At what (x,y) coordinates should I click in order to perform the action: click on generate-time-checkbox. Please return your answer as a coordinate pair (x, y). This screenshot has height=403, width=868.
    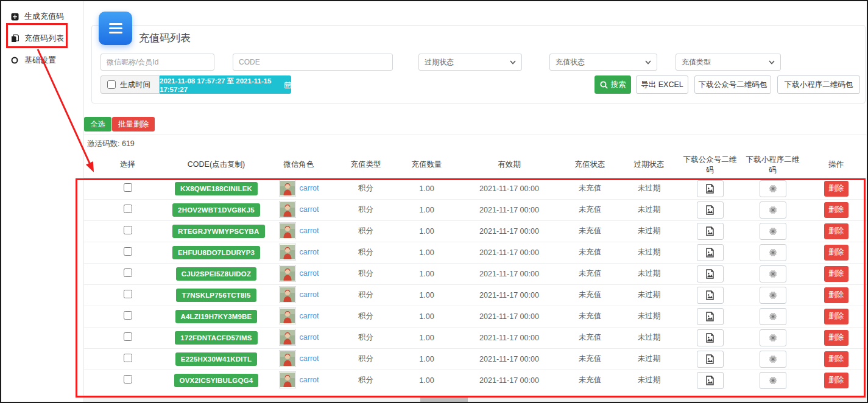
    Looking at the image, I should click on (111, 85).